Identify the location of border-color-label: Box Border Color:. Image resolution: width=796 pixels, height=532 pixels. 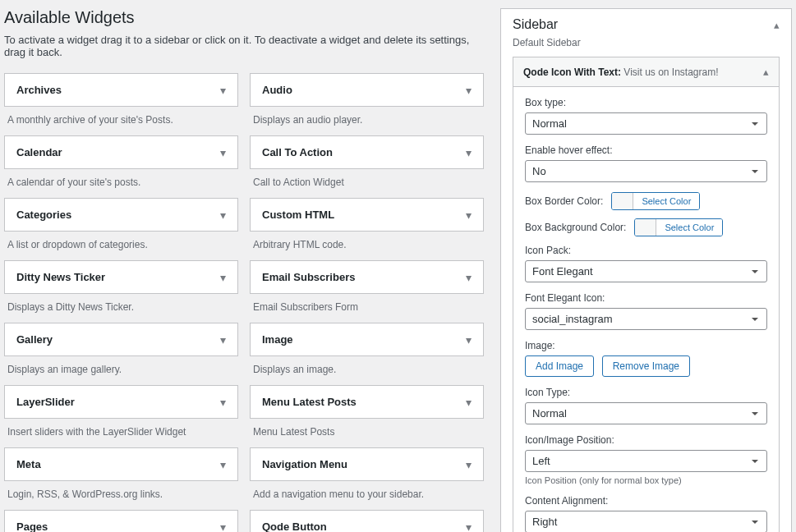
(564, 201).